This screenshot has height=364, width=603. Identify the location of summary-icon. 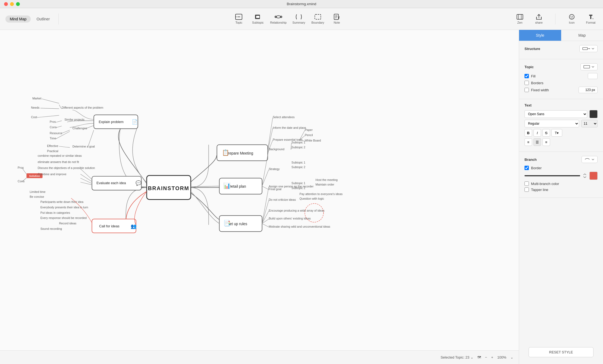
(299, 17).